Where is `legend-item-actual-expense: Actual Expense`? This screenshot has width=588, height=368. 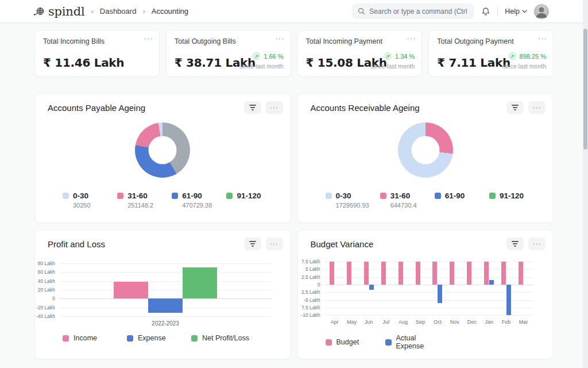 legend-item-actual-expense: Actual Expense is located at coordinates (415, 342).